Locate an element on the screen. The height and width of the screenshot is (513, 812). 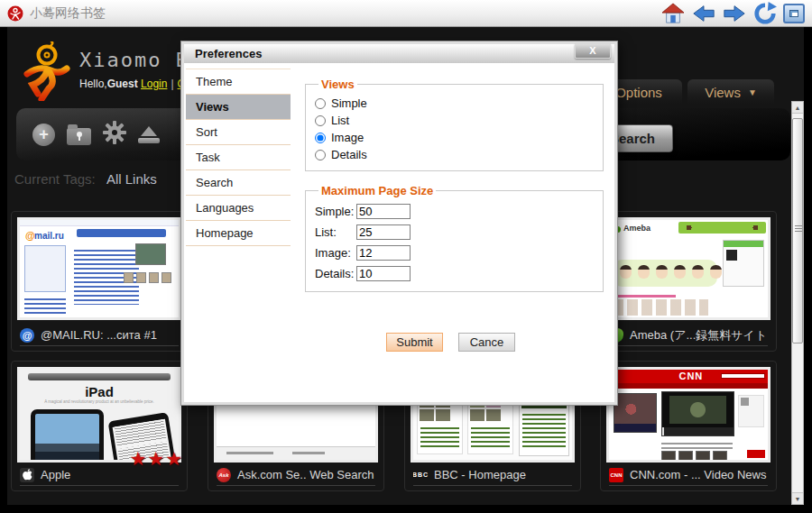
submit-button: Submit is located at coordinates (415, 343).